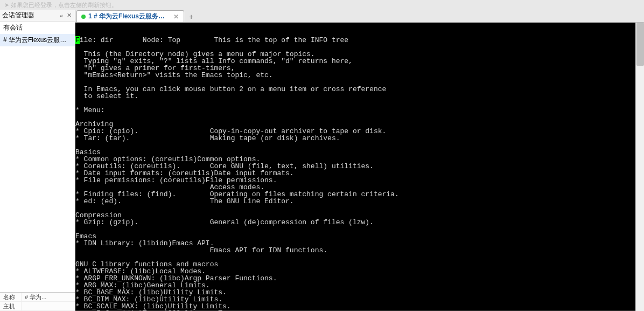 Image resolution: width=644 pixels, height=311 pixels. I want to click on session-item: # 华为云Flexus云服务器X实例, so click(38, 40).